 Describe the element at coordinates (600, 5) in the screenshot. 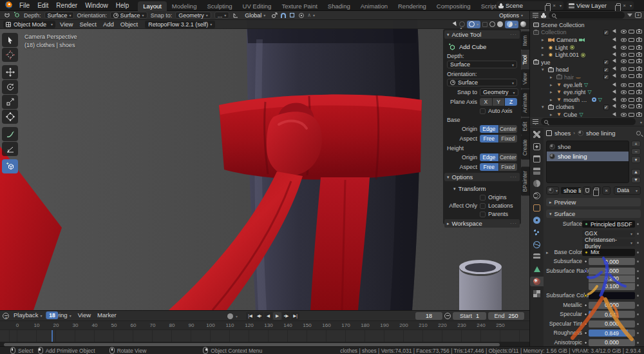

I see `view-layer-selector: View Layer ×` at that location.